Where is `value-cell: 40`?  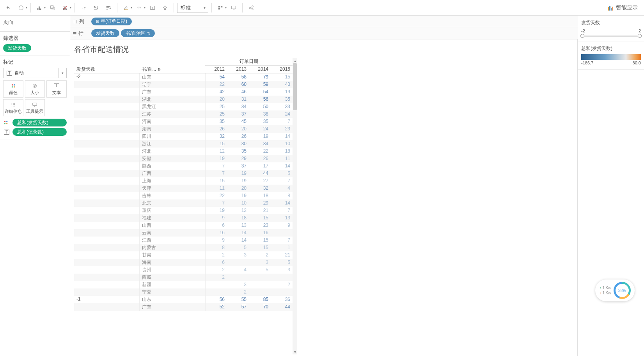
value-cell: 40 is located at coordinates (282, 84).